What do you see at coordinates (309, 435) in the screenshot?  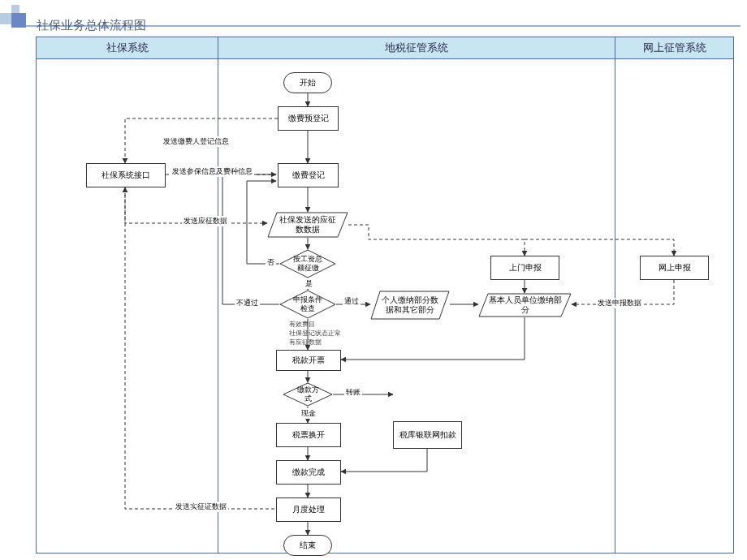 I see `node-swap-bill: 税票换开` at bounding box center [309, 435].